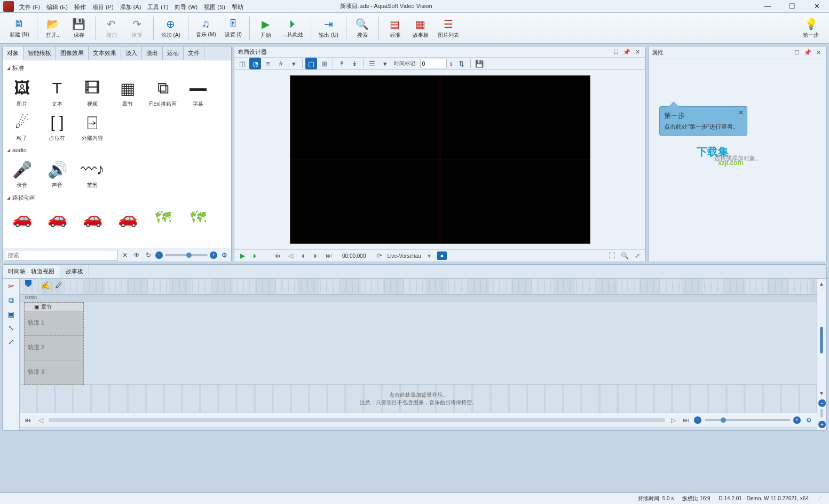  I want to click on music-button: ♫音乐 (M), so click(206, 28).